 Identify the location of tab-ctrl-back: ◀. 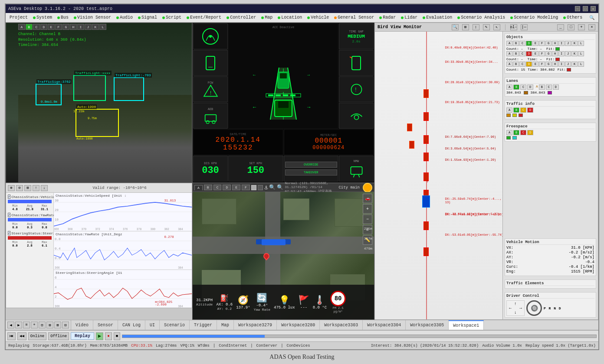
(11, 325).